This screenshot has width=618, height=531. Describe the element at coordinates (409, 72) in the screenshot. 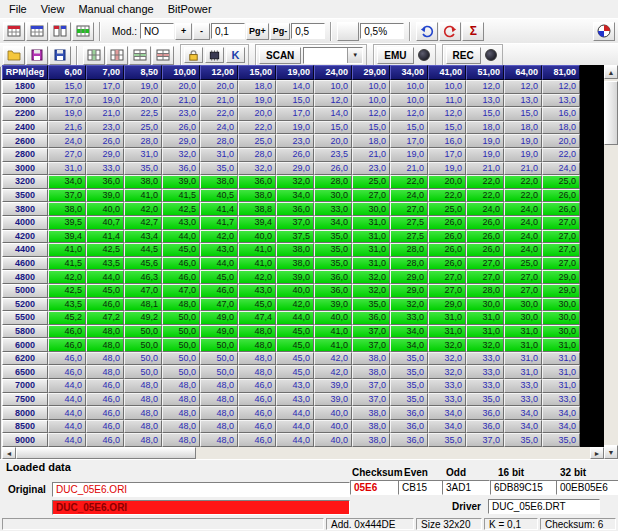

I see `column-header: 34,00` at that location.